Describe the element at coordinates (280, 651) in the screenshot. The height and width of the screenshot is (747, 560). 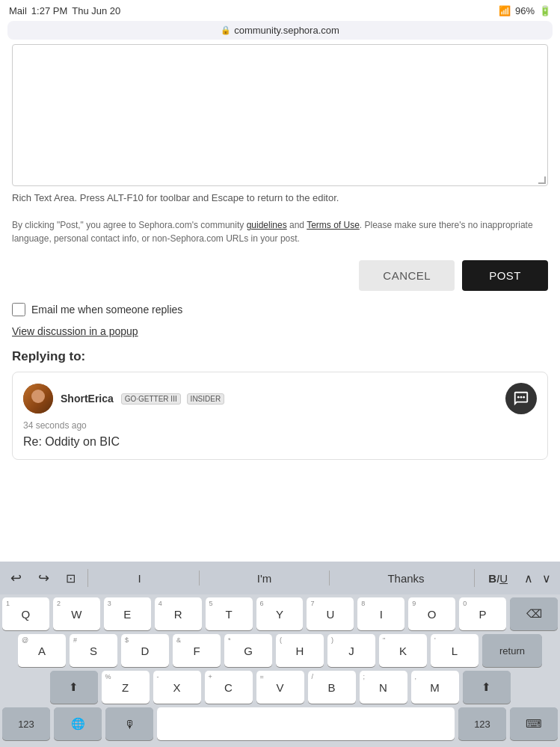
I see `key-row-2: @A #S $D &F *G (H )J "K 'L return` at that location.